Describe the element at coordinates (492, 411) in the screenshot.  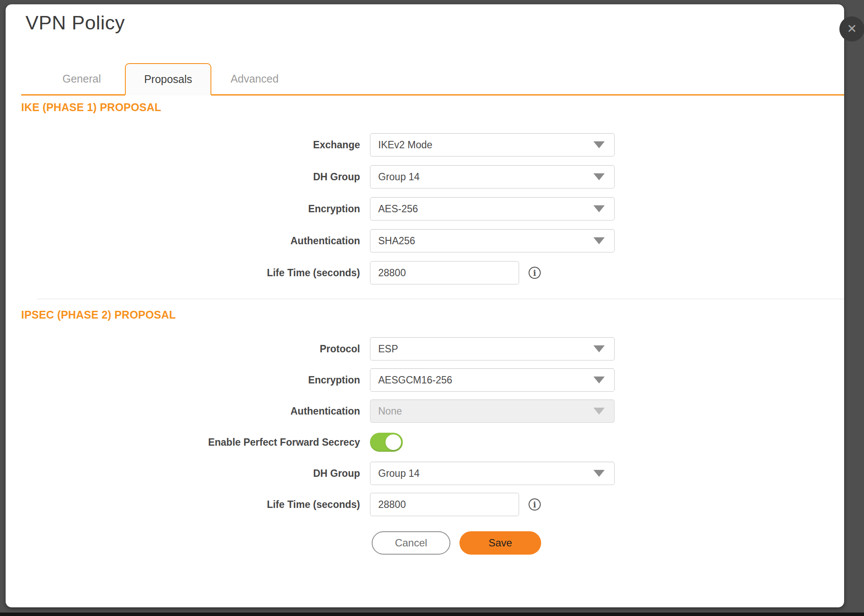
I see `authentication-phase2-select: None` at that location.